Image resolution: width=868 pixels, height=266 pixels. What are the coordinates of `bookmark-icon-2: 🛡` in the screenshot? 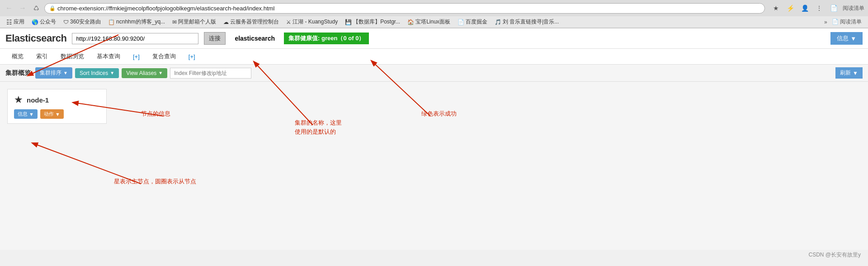 It's located at (66, 22).